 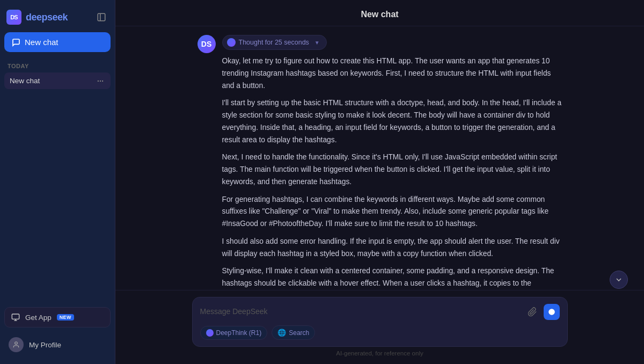 What do you see at coordinates (317, 43) in the screenshot?
I see `chevron-down-icon: ▼` at bounding box center [317, 43].